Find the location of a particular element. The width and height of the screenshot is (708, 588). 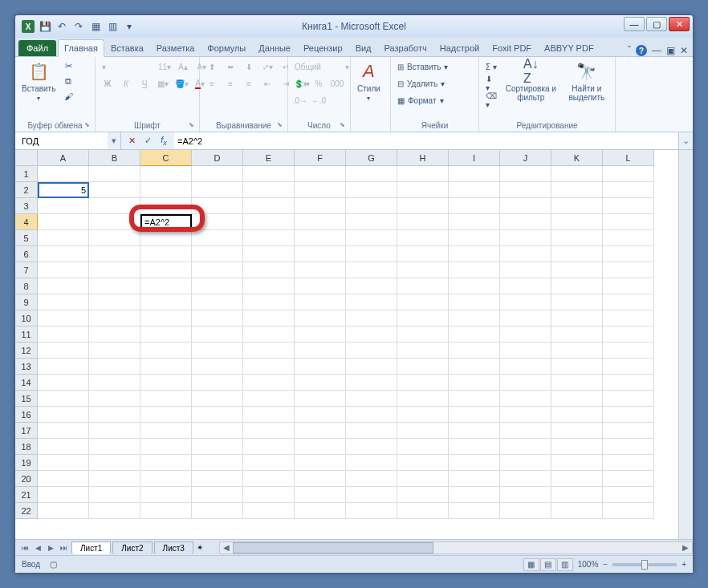

cell-F4 is located at coordinates (320, 222).